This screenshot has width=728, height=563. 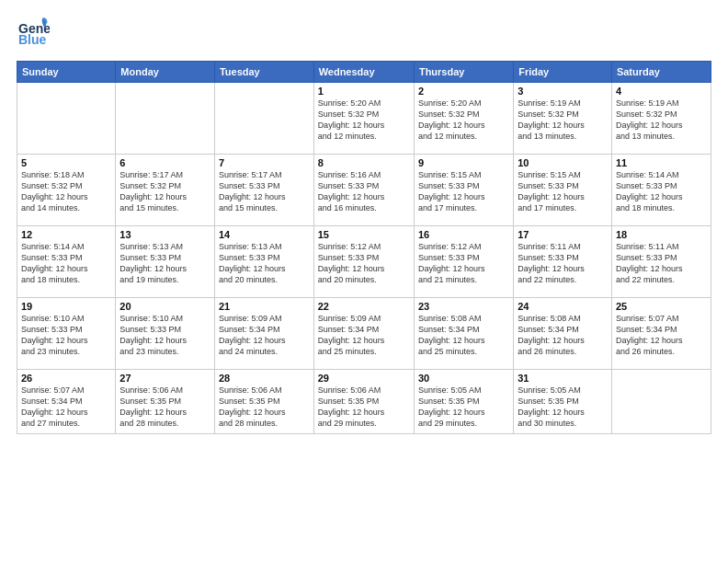 I want to click on day-cell: 15Sunrise: 5:12 AM Sunset: 5:33 PM Dayli…, so click(x=364, y=262).